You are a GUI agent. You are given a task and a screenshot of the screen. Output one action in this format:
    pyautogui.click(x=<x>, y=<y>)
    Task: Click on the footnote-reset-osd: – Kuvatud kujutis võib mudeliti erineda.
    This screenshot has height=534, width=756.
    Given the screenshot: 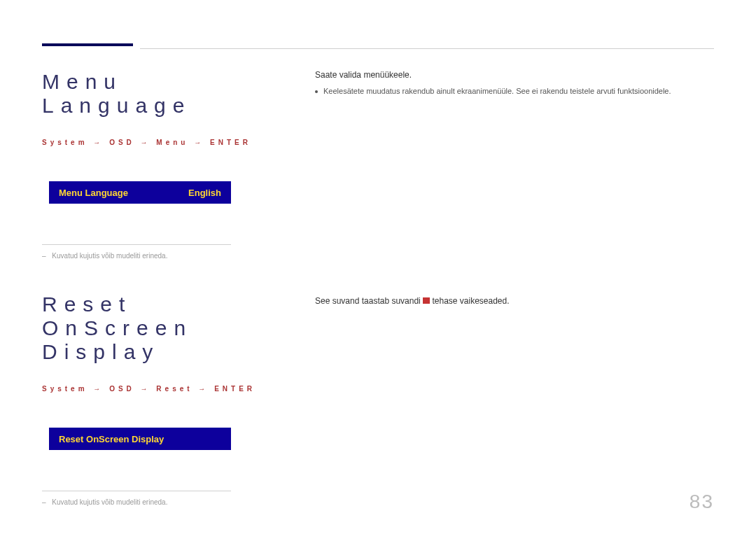 What is the action you would take?
    pyautogui.click(x=161, y=503)
    